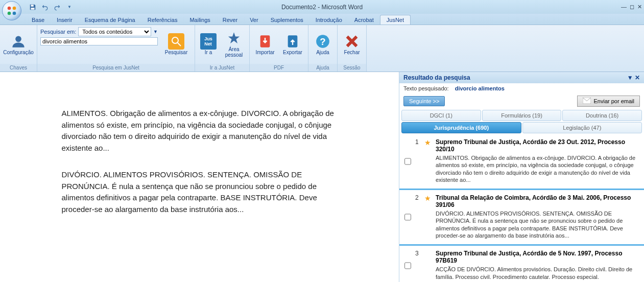 This screenshot has width=644, height=282. Describe the element at coordinates (110, 20) in the screenshot. I see `tab-esquema-de-página: Esquema de Página` at that location.